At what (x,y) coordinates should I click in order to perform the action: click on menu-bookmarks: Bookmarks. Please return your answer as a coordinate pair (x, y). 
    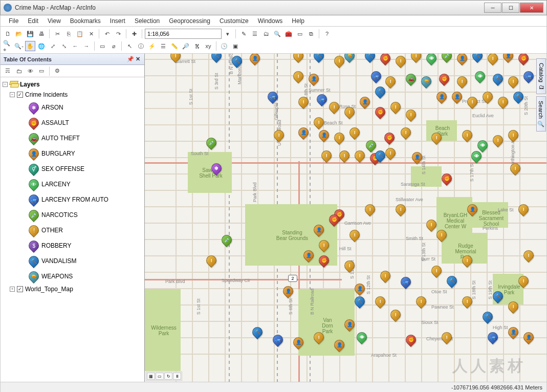
    Looking at the image, I should click on (85, 21).